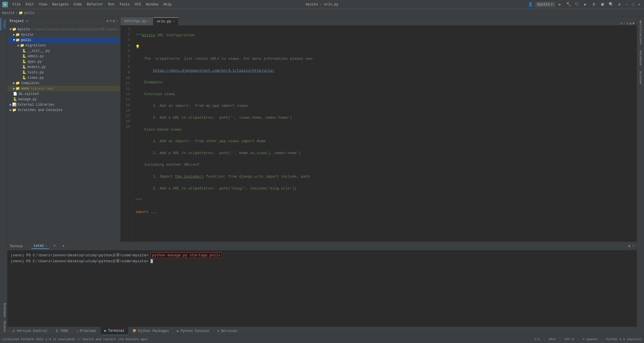 Image resolution: width=644 pixels, height=343 pixels. What do you see at coordinates (36, 73) in the screenshot?
I see `tree-label: tests.py` at bounding box center [36, 73].